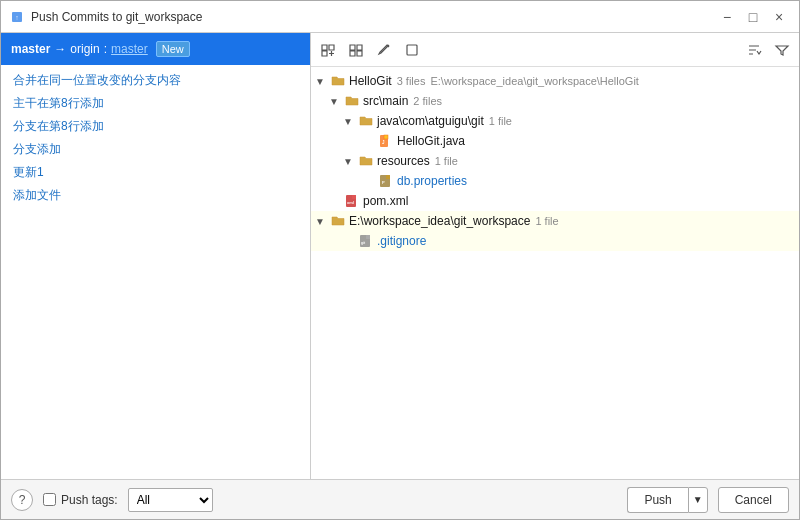 The width and height of the screenshot is (800, 520). I want to click on tree-meta: 3 files, so click(412, 81).